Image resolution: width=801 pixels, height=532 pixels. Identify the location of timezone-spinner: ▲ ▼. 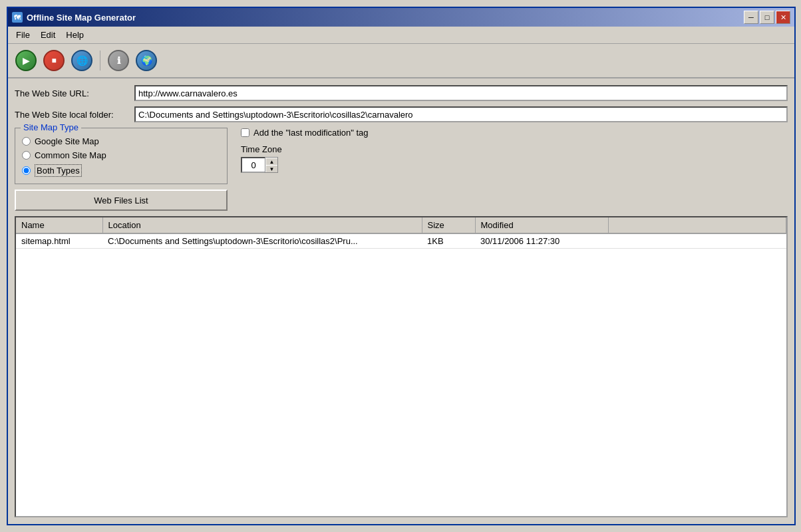
(261, 165).